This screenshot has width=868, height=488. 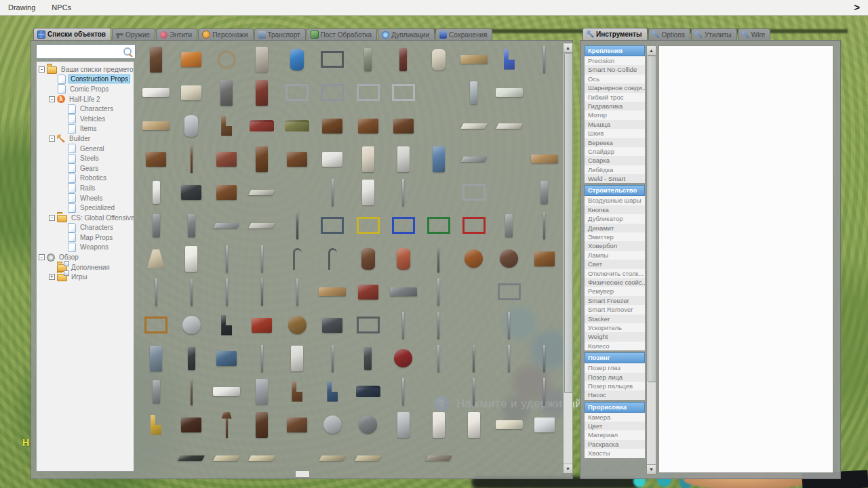 What do you see at coordinates (857, 7) in the screenshot?
I see `menubar-chevron: >` at bounding box center [857, 7].